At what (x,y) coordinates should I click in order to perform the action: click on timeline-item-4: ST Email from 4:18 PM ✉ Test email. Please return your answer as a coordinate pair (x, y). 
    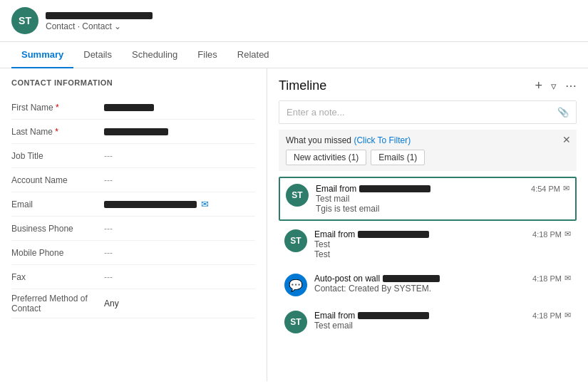
    Looking at the image, I should click on (428, 322).